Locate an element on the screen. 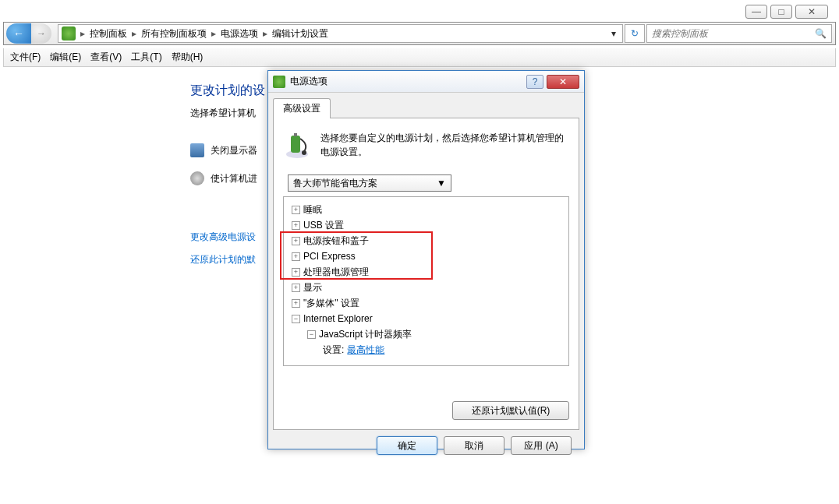  menu-bar: 文件(F) 编辑(E) 查看(V) 工具(T) 帮助(H) is located at coordinates (420, 58).